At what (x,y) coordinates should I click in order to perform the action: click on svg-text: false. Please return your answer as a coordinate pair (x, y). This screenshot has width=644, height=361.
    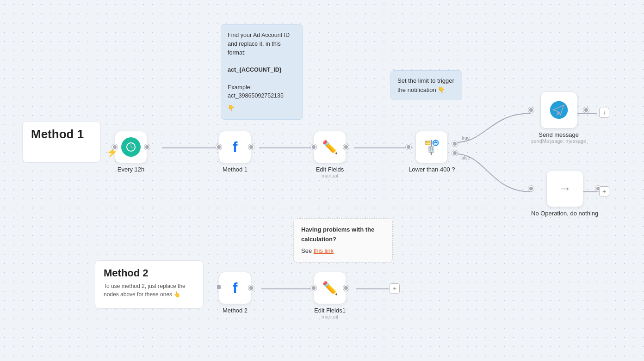
    Looking at the image, I should click on (465, 158).